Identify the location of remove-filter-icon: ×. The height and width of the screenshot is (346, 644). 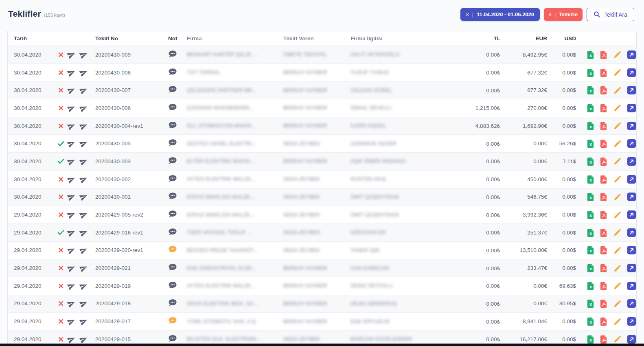
(467, 15).